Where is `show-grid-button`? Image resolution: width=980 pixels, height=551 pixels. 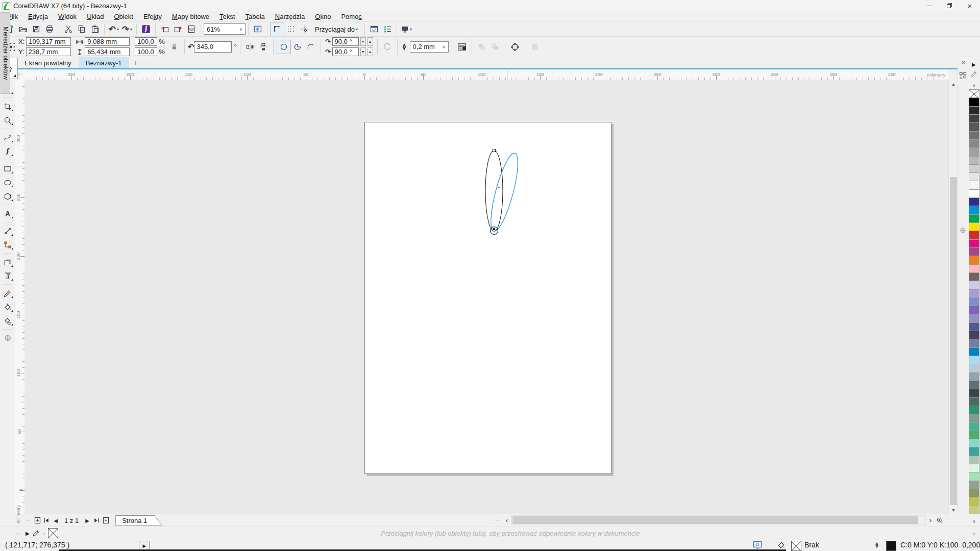 show-grid-button is located at coordinates (291, 29).